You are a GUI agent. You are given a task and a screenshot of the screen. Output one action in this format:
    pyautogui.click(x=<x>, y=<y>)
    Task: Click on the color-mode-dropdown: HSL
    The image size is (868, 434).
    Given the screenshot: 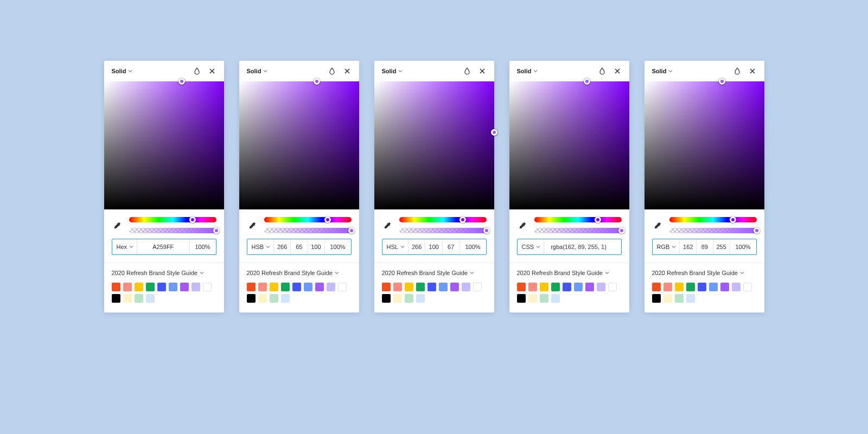 What is the action you would take?
    pyautogui.click(x=395, y=247)
    